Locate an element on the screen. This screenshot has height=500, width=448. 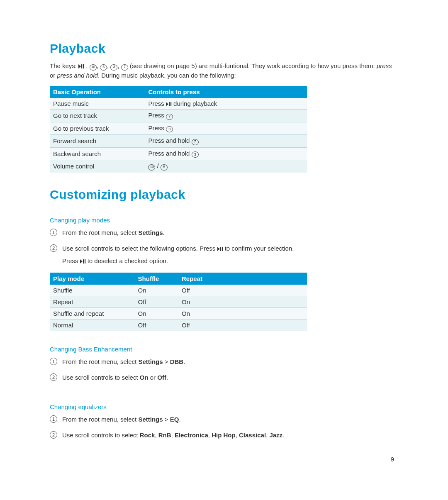
step-item: From the root menu, select Settings > EQ… is located at coordinates (224, 422).